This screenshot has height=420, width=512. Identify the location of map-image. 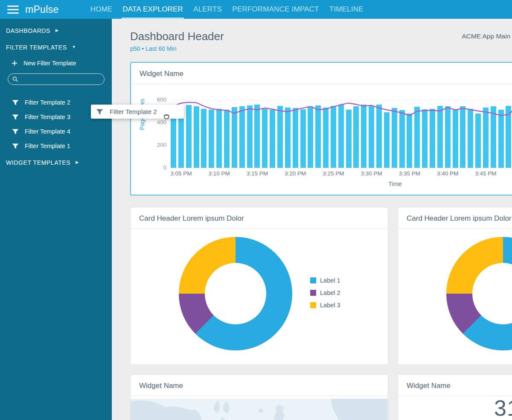
(259, 409).